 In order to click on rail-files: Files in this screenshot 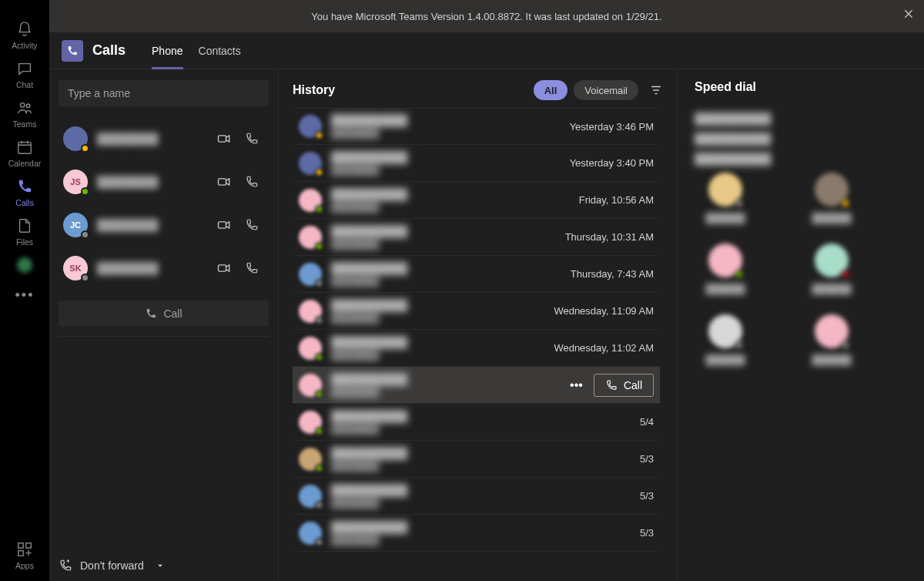, I will do `click(25, 230)`.